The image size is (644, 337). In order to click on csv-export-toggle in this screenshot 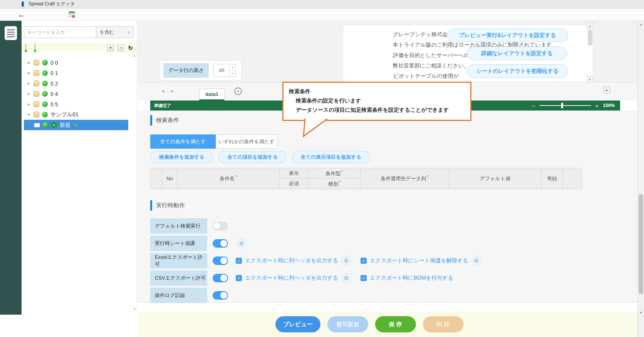, I will do `click(220, 278)`.